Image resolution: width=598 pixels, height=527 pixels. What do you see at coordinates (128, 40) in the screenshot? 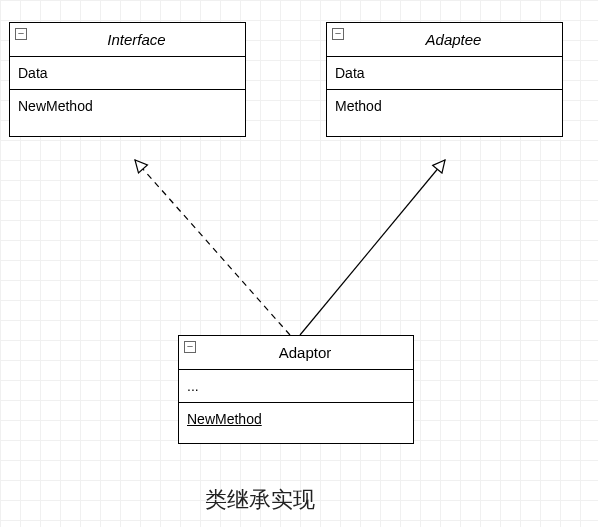
I see `class-title: − Interface` at bounding box center [128, 40].